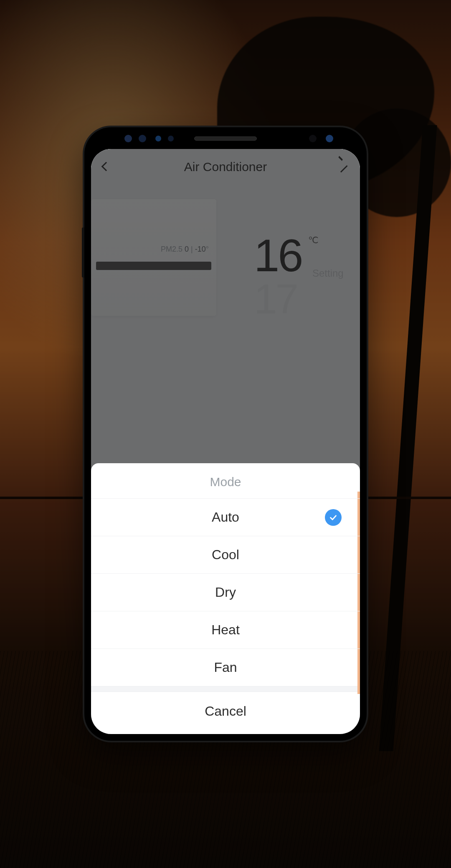 Image resolution: width=451 pixels, height=868 pixels. Describe the element at coordinates (226, 689) in the screenshot. I see `sheet-separator` at that location.